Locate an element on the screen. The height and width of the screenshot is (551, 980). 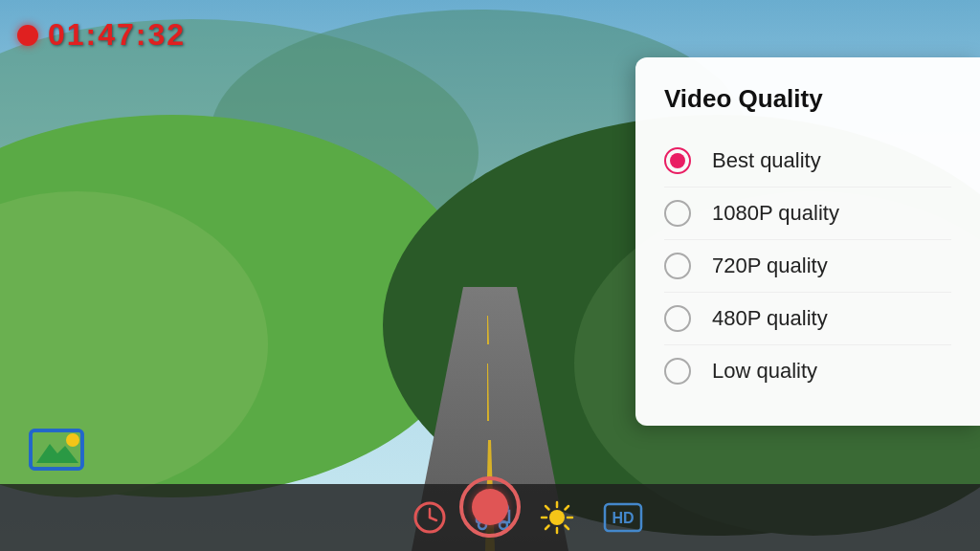
gallery-icon-svg is located at coordinates (57, 451).